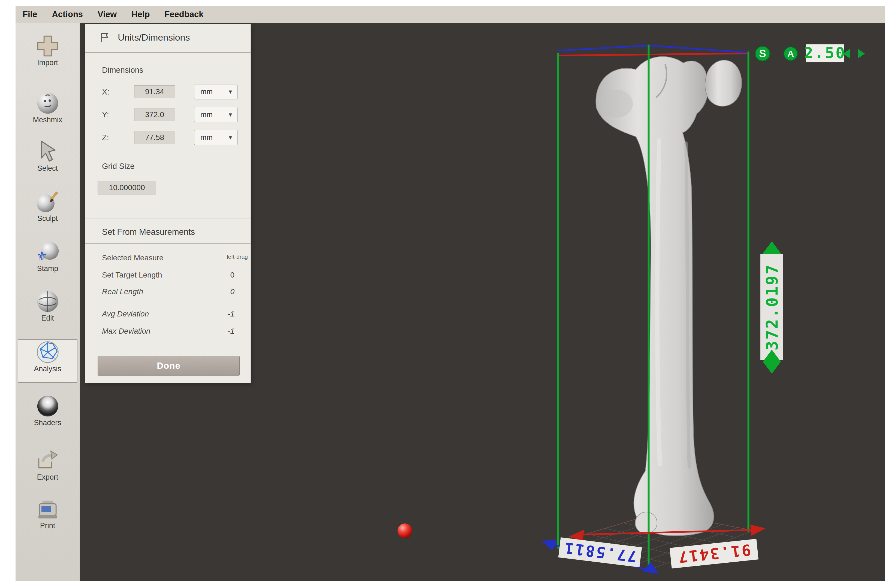 Image resolution: width=885 pixels, height=588 pixels. Describe the element at coordinates (184, 14) in the screenshot. I see `menu-feedback: Feedback` at that location.